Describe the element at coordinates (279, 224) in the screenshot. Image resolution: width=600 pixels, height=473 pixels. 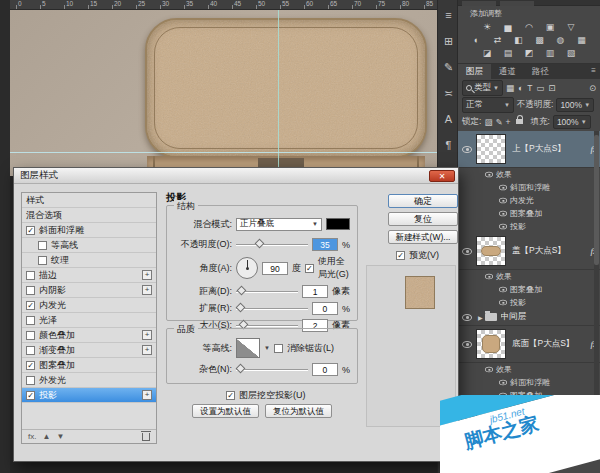
I see `shadow-blend-mode-dropdown: 正片叠底 ▼` at that location.